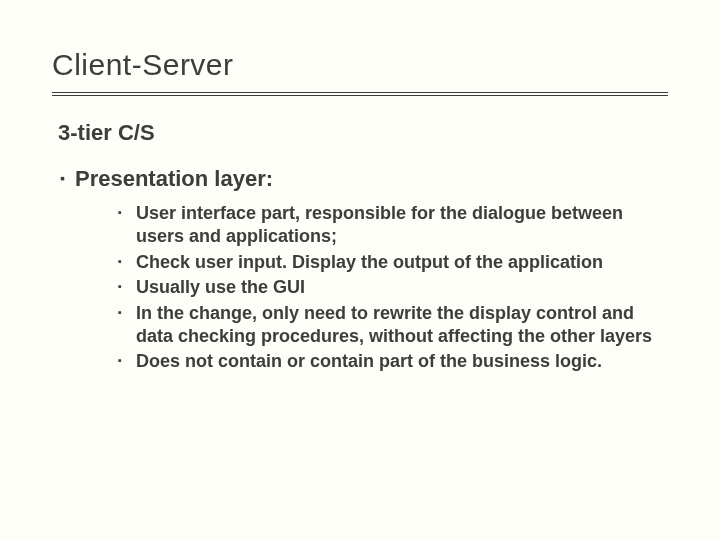  What do you see at coordinates (393, 326) in the screenshot?
I see `list-item: In the change, only need to rewrite the …` at bounding box center [393, 326].